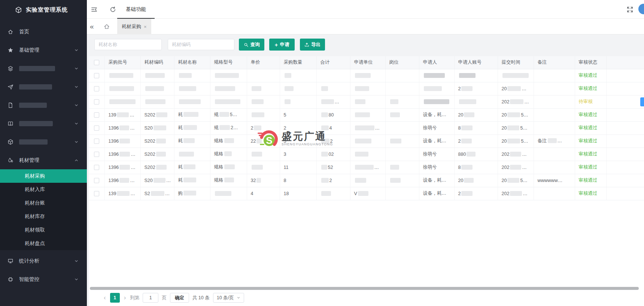 The image size is (644, 306). Describe the element at coordinates (252, 45) in the screenshot. I see `search-button: 查询` at that location.